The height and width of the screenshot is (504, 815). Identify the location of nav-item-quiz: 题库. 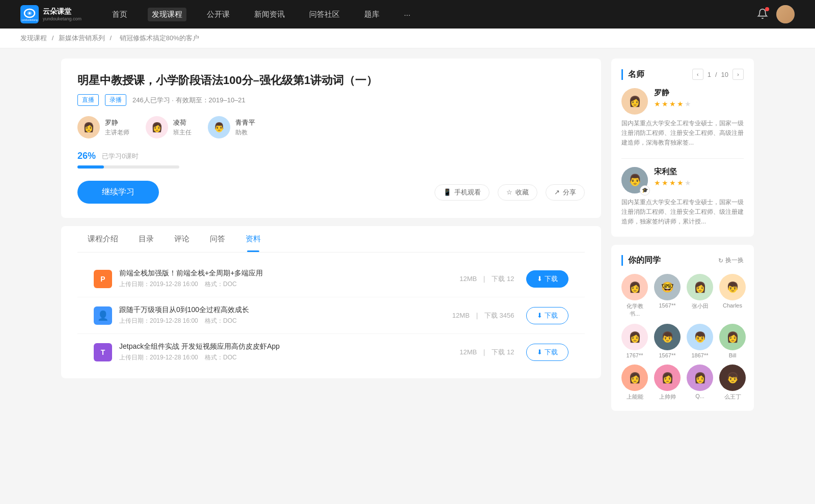
(372, 14).